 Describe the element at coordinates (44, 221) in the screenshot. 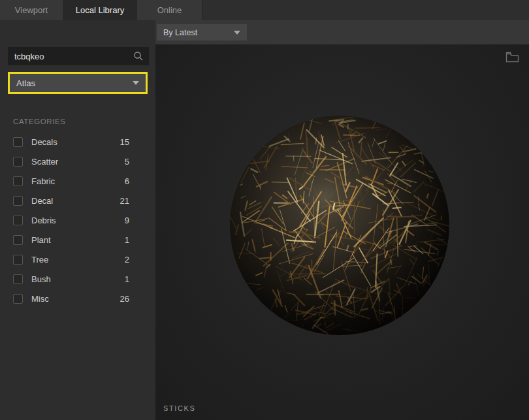

I see `category-label: Debris` at that location.